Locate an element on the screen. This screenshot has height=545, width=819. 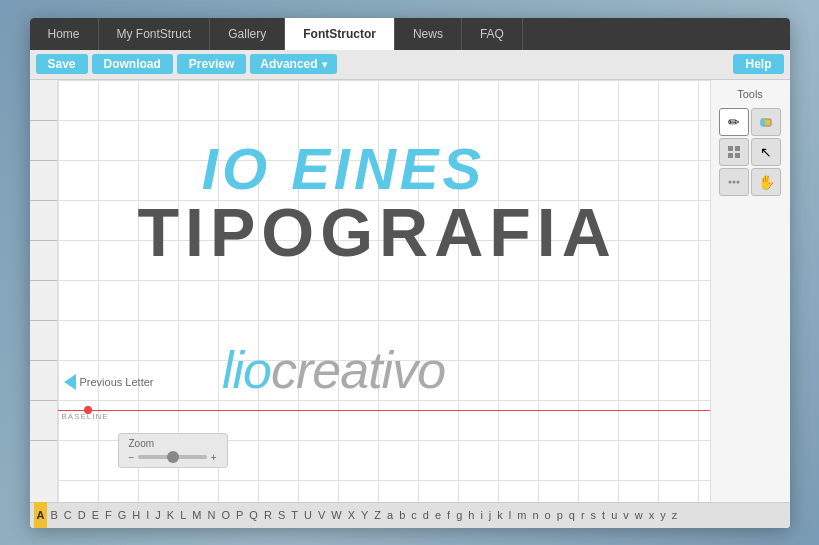
nav-tab-gallery: Gallery is located at coordinates (248, 34).